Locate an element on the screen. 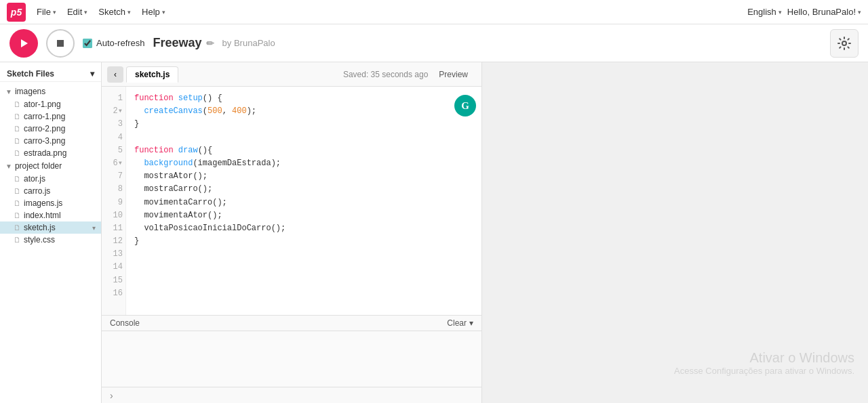 The width and height of the screenshot is (868, 403). file-style-css: 🗋 style.css is located at coordinates (50, 240).